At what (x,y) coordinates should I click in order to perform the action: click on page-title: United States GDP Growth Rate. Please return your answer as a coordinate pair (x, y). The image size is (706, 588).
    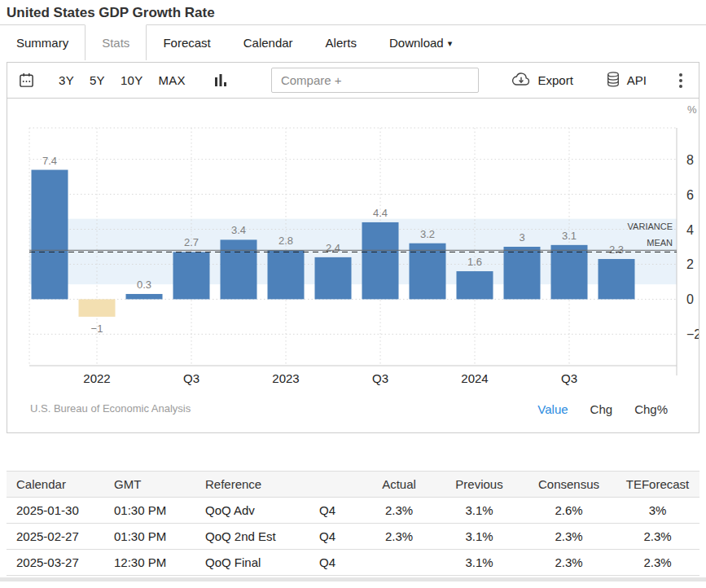
    Looking at the image, I should click on (353, 12).